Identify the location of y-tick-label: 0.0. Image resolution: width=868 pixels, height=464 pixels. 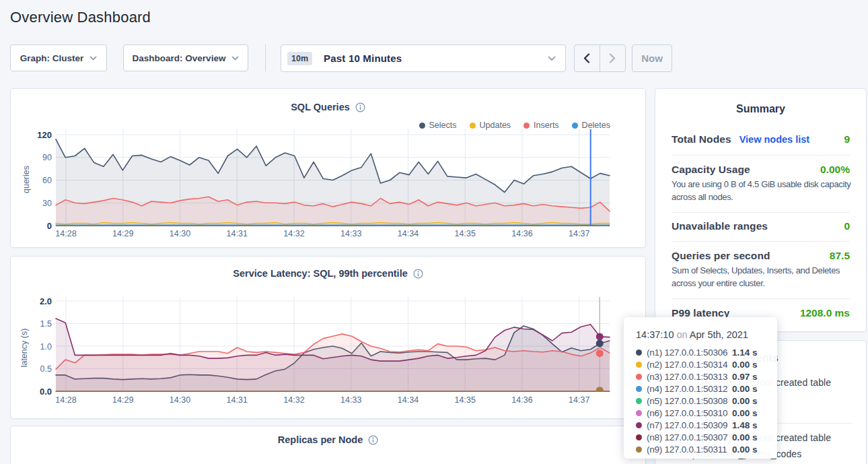
(46, 392).